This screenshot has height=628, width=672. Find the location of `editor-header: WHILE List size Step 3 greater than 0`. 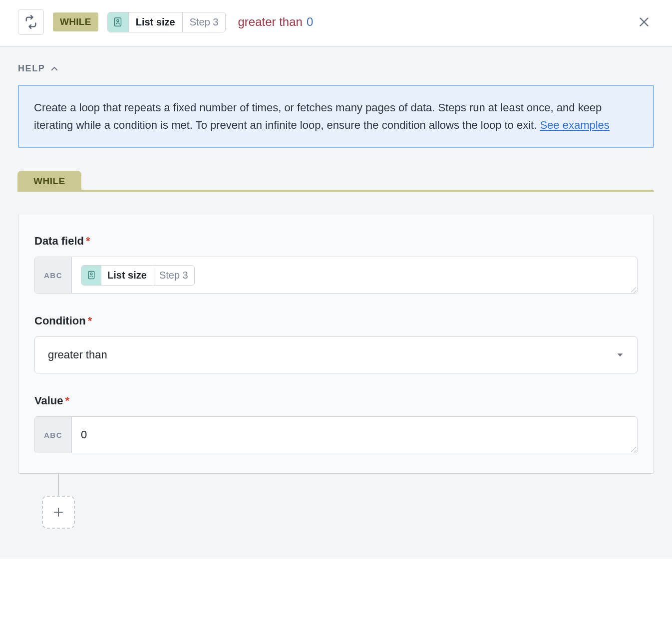

editor-header: WHILE List size Step 3 greater than 0 is located at coordinates (336, 23).